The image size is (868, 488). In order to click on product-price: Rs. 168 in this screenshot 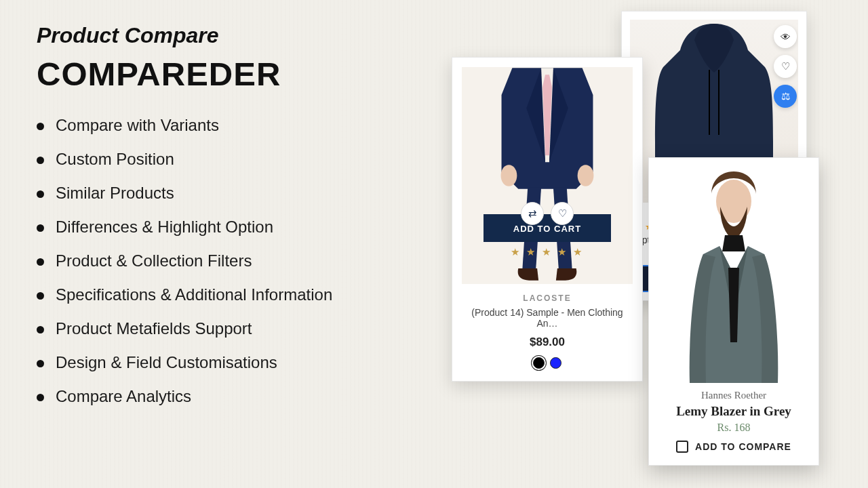, I will do `click(734, 428)`.